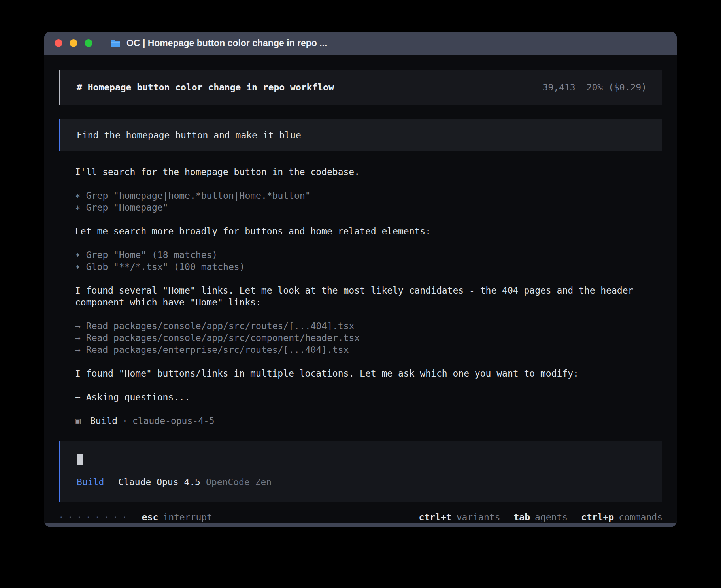 The image size is (721, 588). What do you see at coordinates (95, 517) in the screenshot?
I see `spinner-dots: ········` at bounding box center [95, 517].